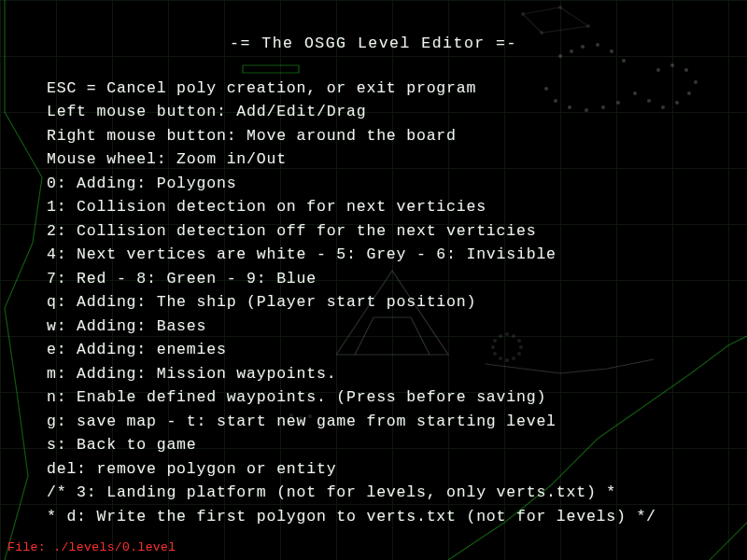 This screenshot has height=560, width=747. What do you see at coordinates (374, 231) in the screenshot?
I see `help-line: 2: Collision detection off for the next …` at bounding box center [374, 231].